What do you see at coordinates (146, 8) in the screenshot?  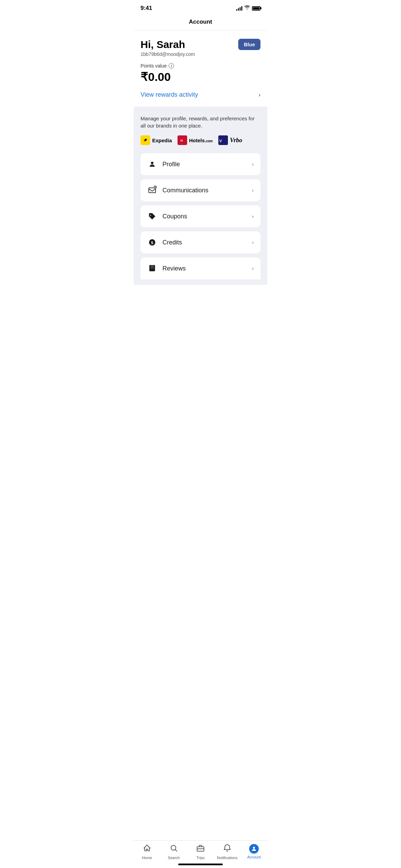 I see `status-time: 9:41` at bounding box center [146, 8].